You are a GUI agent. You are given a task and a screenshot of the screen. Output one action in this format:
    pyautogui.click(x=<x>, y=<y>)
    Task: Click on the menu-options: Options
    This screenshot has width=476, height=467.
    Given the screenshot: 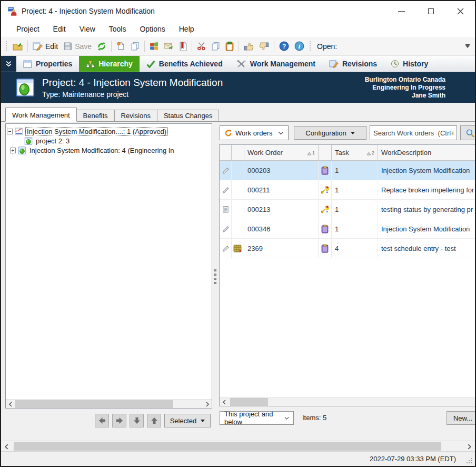 What is the action you would take?
    pyautogui.click(x=152, y=29)
    